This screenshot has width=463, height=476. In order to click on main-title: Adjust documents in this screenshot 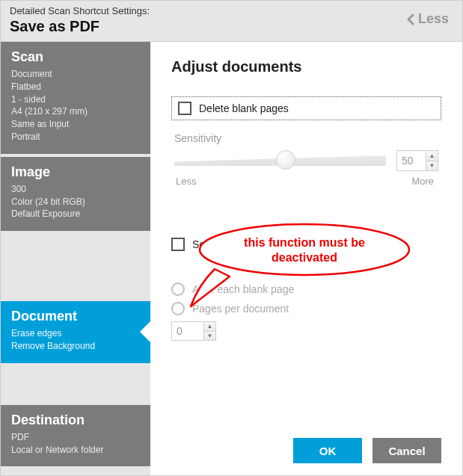, I will do `click(307, 67)`.